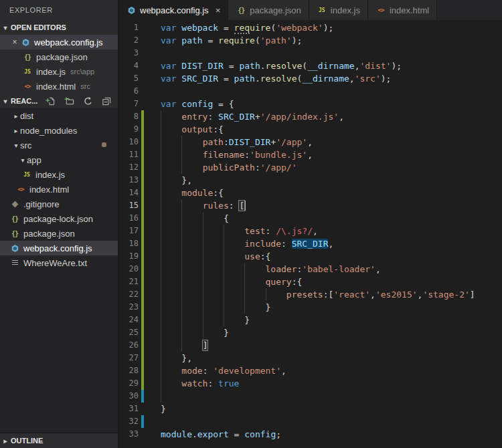 Image resolution: width=502 pixels, height=448 pixels. What do you see at coordinates (51, 102) in the screenshot?
I see `new-file-button` at bounding box center [51, 102].